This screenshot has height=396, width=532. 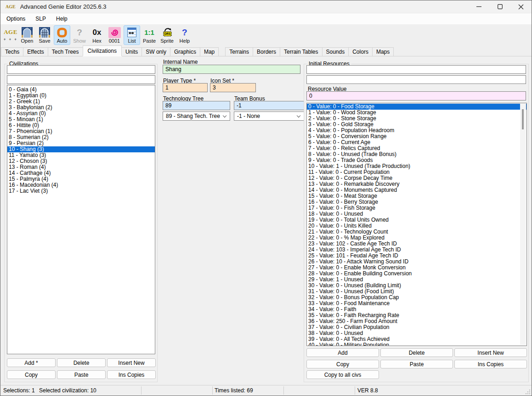 What do you see at coordinates (500, 6) in the screenshot?
I see `maximize-icon` at bounding box center [500, 6].